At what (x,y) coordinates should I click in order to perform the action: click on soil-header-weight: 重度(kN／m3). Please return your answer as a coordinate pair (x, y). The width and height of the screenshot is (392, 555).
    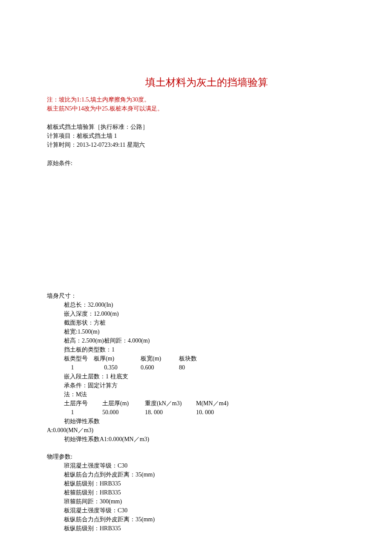
    Looking at the image, I should click on (170, 404).